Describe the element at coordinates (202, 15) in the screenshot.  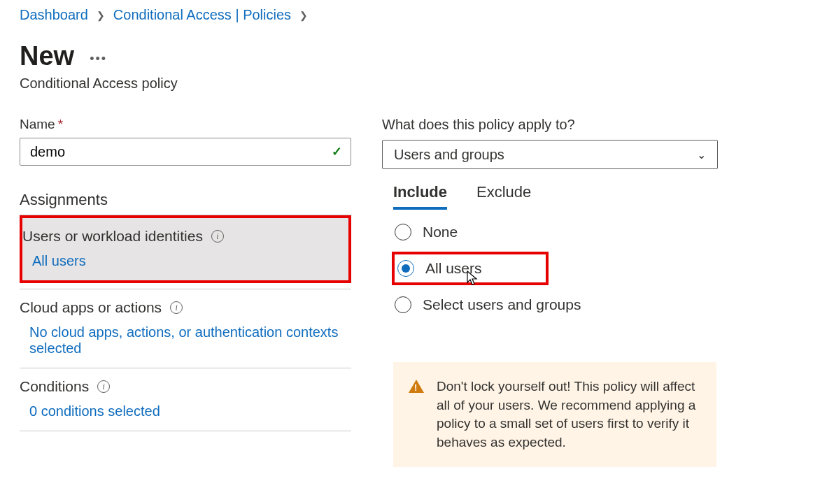
I see `breadcrumb-conditional-access: Conditional Access | Policies` at that location.